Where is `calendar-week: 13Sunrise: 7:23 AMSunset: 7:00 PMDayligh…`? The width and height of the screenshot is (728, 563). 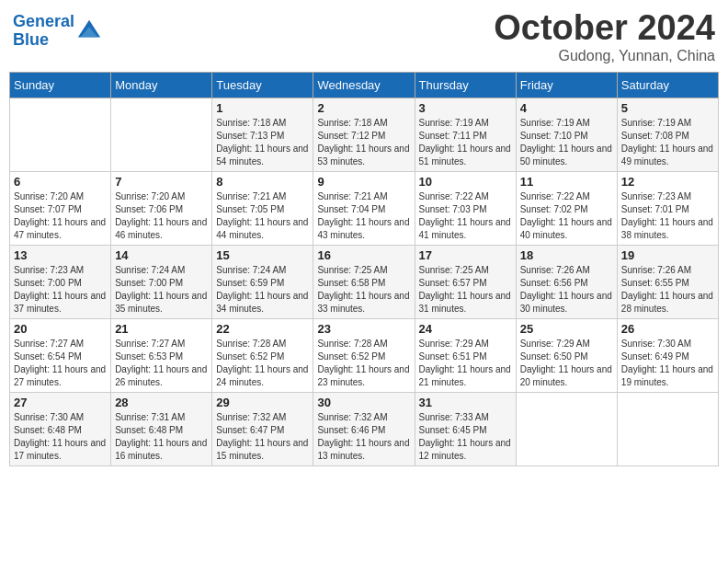 calendar-week: 13Sunrise: 7:23 AMSunset: 7:00 PMDayligh… is located at coordinates (364, 282).